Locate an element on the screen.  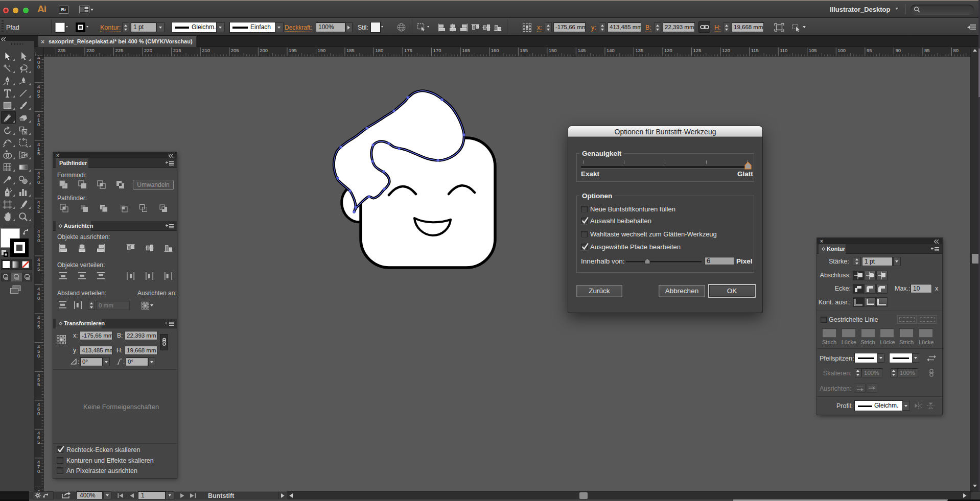
svg-text: 155 is located at coordinates (524, 50).